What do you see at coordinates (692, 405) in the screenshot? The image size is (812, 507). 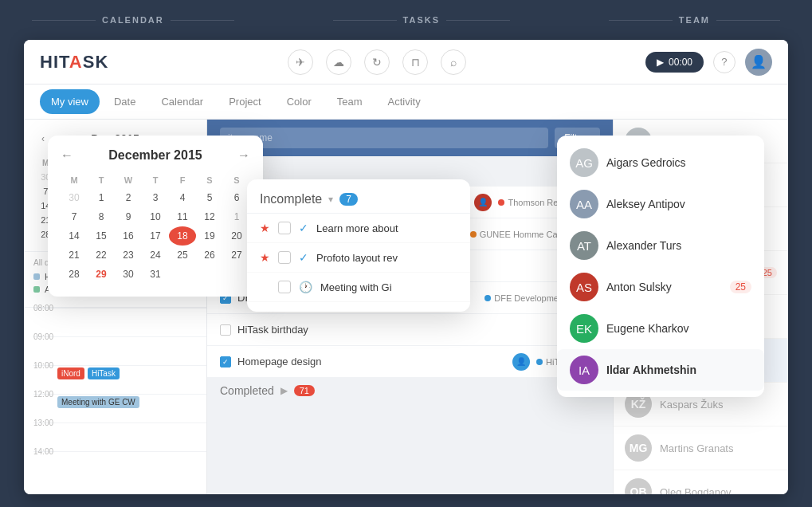 I see `team-name: Kaspars Žuks` at bounding box center [692, 405].